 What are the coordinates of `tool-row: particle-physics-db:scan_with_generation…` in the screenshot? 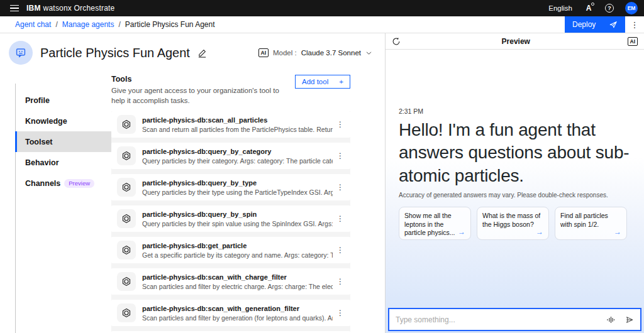 It's located at (231, 313).